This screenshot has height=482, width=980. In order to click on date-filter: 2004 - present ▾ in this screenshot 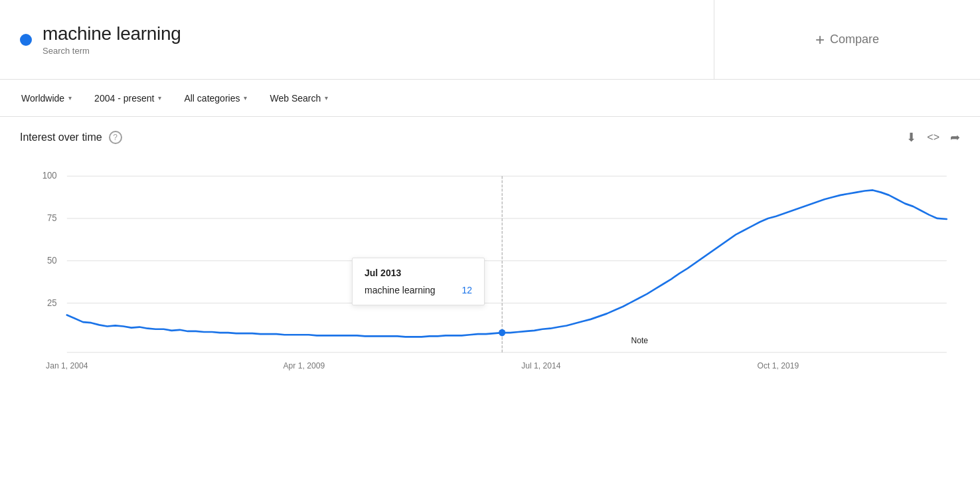, I will do `click(127, 98)`.